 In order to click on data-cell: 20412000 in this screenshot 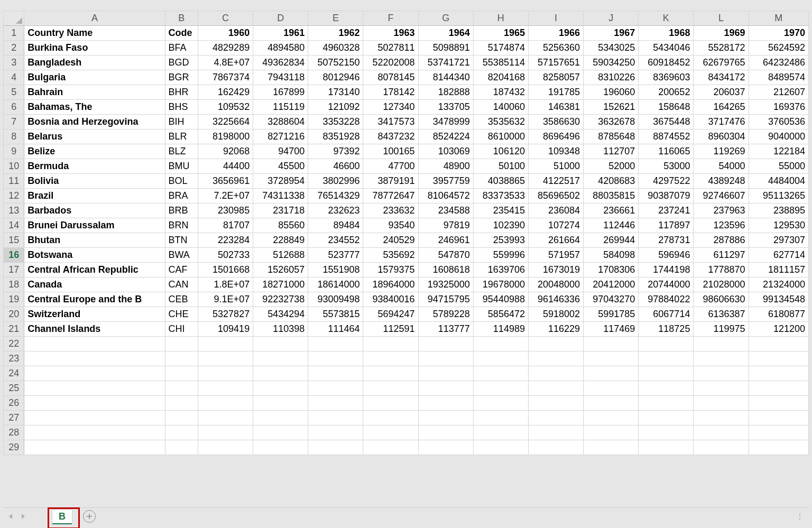, I will do `click(611, 285)`.